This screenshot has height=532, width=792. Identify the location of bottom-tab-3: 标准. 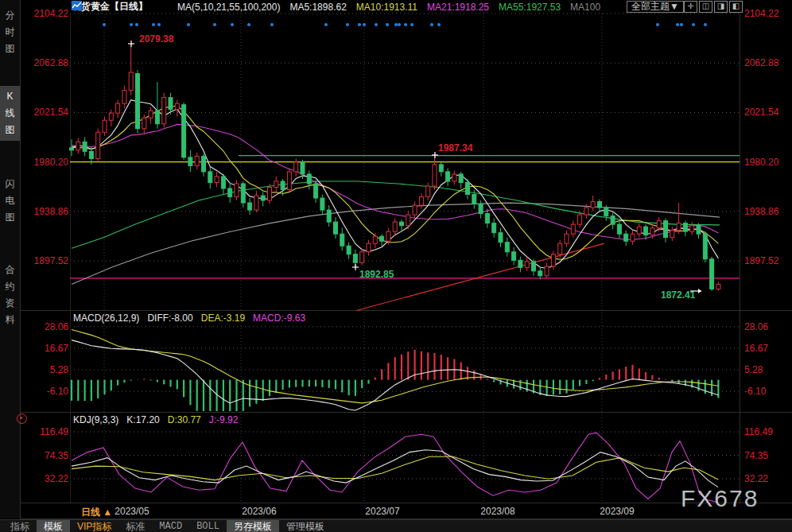
(135, 526).